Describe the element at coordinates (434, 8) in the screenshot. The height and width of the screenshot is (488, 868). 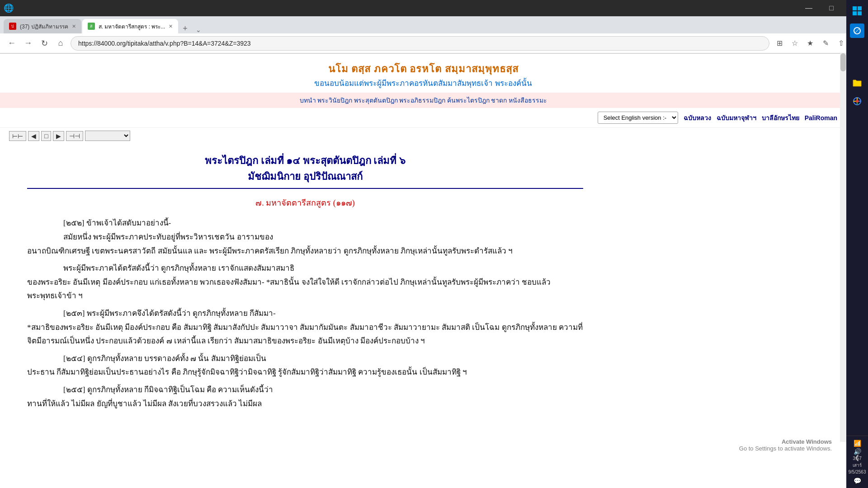
I see `title-bar: 🌐 — □ ✕` at that location.